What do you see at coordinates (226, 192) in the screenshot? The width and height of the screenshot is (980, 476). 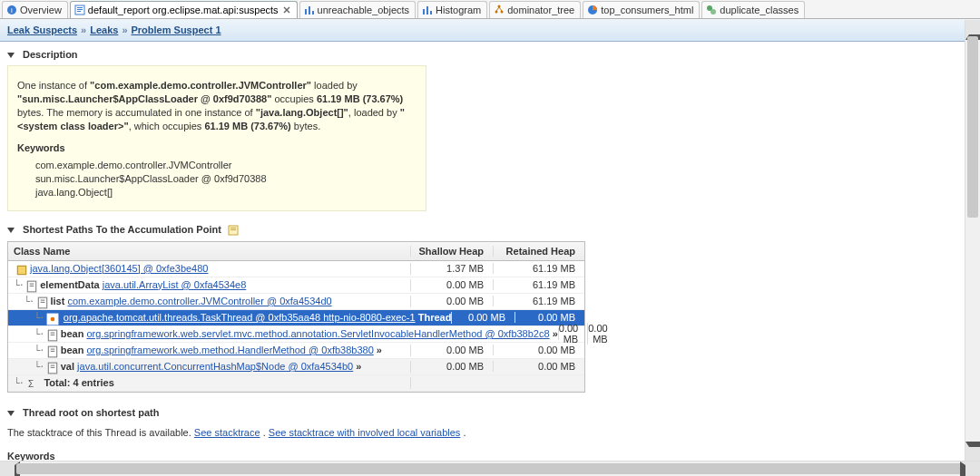 I see `keyword-item: java.lang.Object[]` at bounding box center [226, 192].